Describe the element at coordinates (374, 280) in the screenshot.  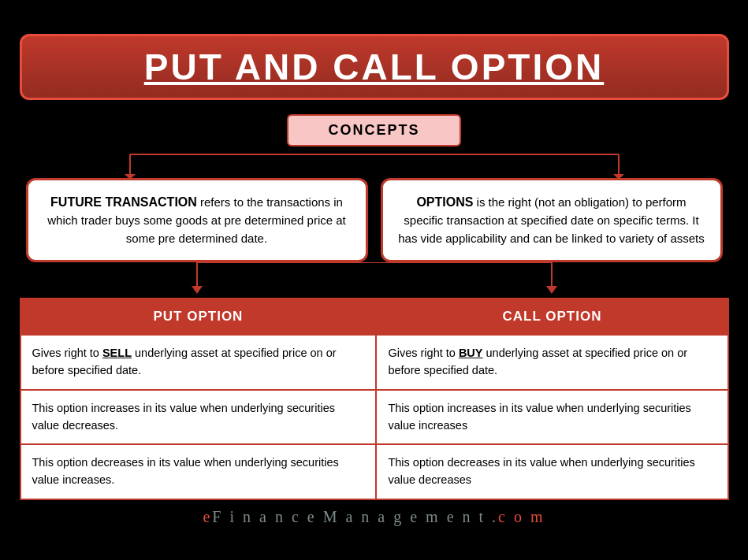
I see `arrow-lines-svg` at that location.